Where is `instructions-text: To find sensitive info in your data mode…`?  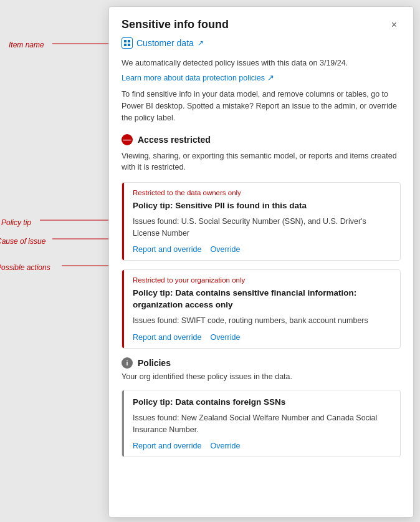
instructions-text: To find sensitive info in your data mode… is located at coordinates (261, 106).